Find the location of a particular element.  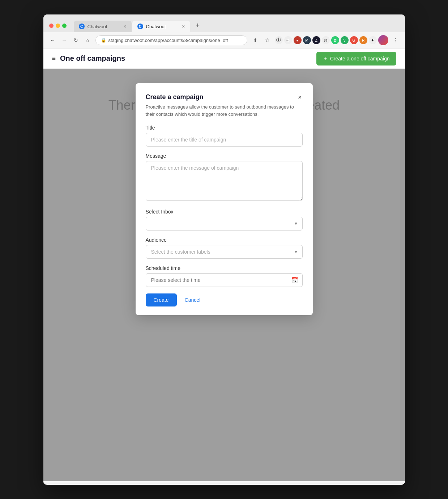

scheduled-time-label: Scheduled time is located at coordinates (224, 268).